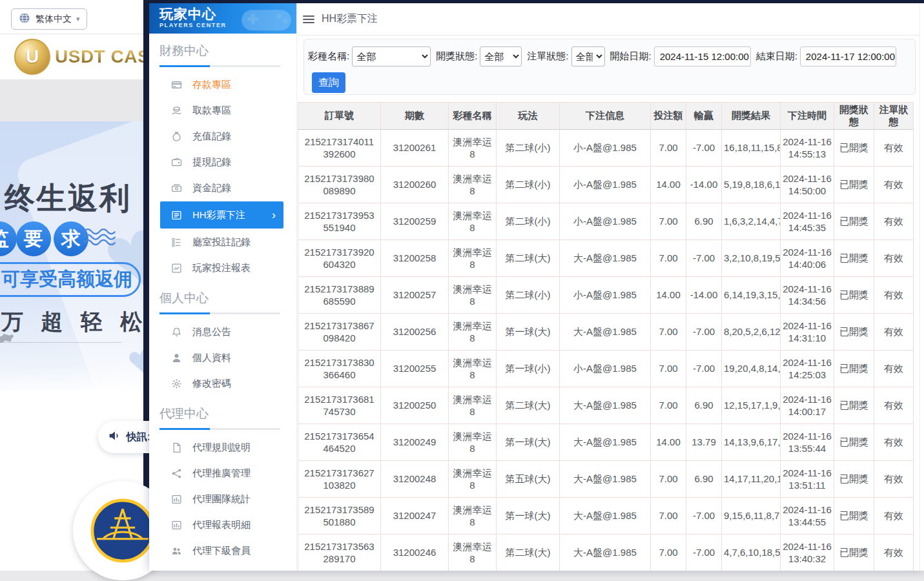 The height and width of the screenshot is (581, 924). Describe the element at coordinates (528, 222) in the screenshot. I see `cell-play-type: 第二球(小)` at that location.